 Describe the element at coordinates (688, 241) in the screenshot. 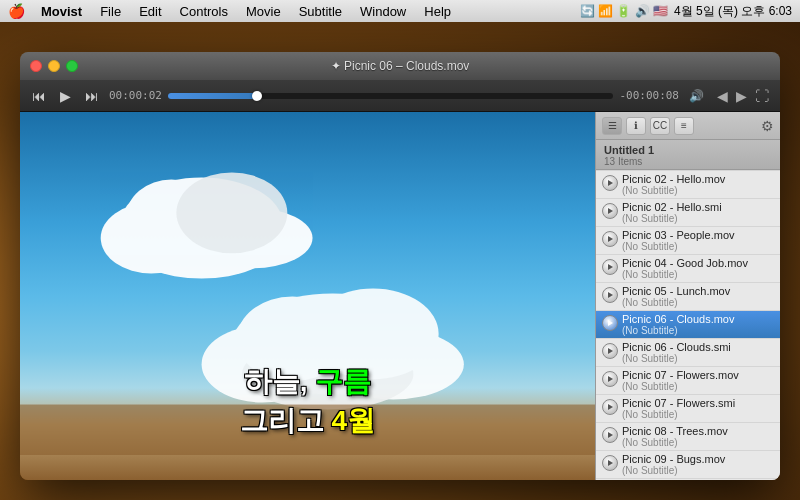

I see `file-list-item: Picnic 03 - People.mov(No Subtitle)` at that location.